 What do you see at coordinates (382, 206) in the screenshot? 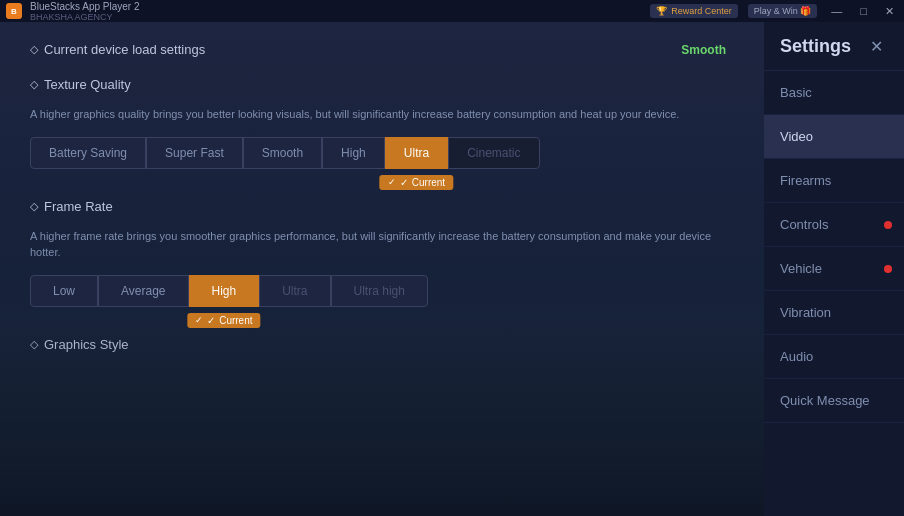
I see `frame-rate-title: Frame Rate` at bounding box center [382, 206].